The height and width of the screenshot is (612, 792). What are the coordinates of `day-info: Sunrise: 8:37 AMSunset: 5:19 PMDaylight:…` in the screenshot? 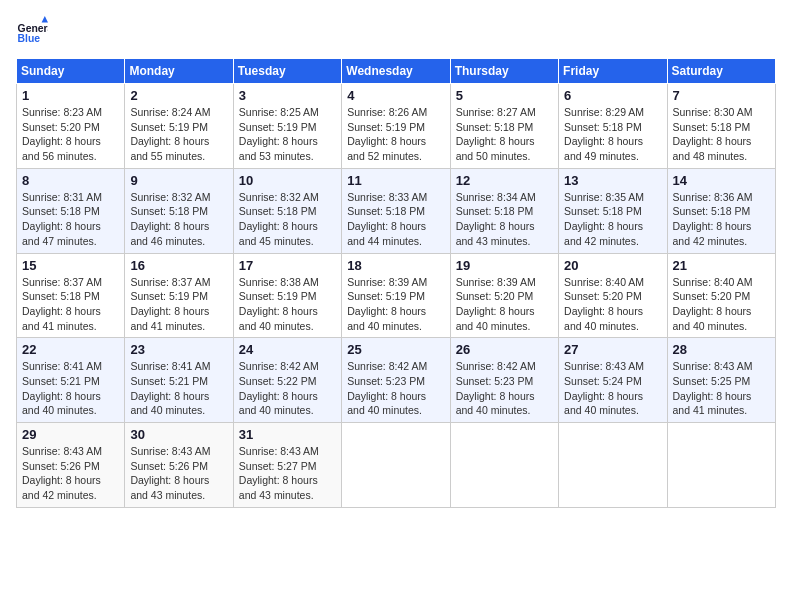 It's located at (178, 304).